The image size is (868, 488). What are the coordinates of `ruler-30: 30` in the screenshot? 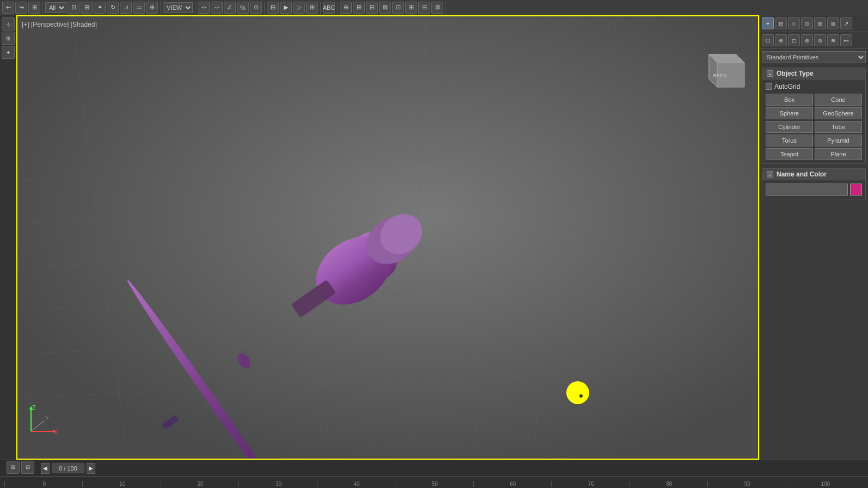 It's located at (278, 484).